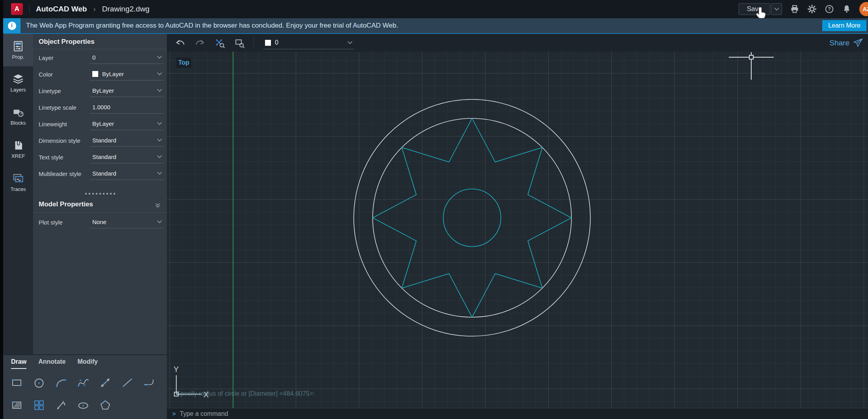  Describe the element at coordinates (100, 194) in the screenshot. I see `panel-resize-handle` at that location.